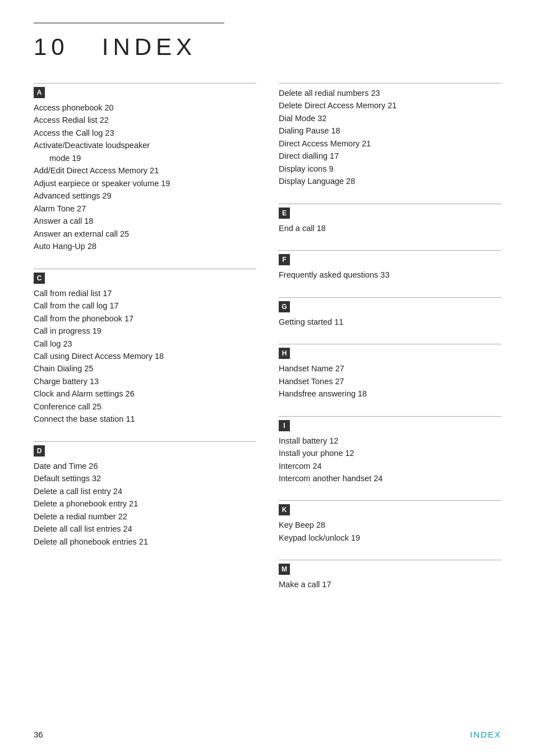 This screenshot has width=535, height=756. What do you see at coordinates (145, 120) in the screenshot?
I see `list-item: Access Redial list 22` at bounding box center [145, 120].